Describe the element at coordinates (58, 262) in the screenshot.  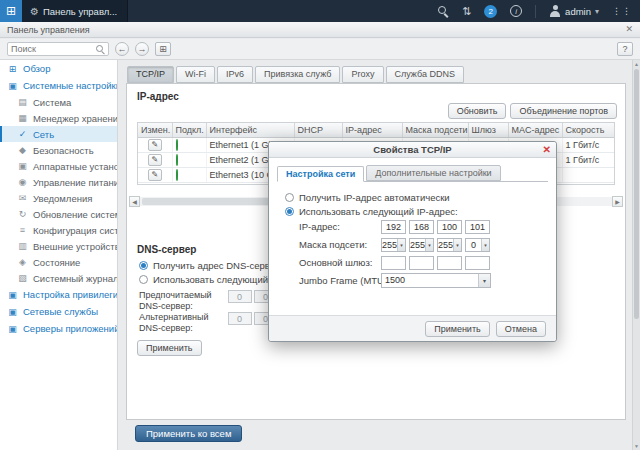
I see `sidebar-item-system-status: ◈Состояние` at that location.